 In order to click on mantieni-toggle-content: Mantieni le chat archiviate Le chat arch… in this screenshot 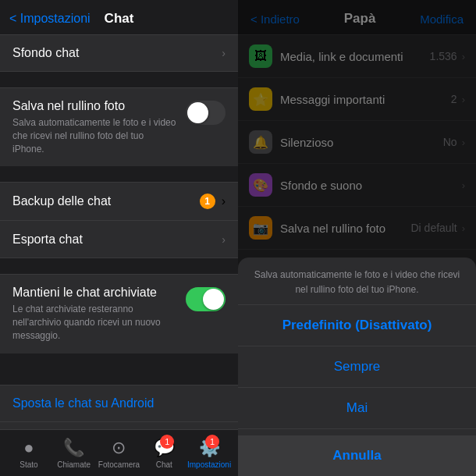, I will do `click(94, 314)`.